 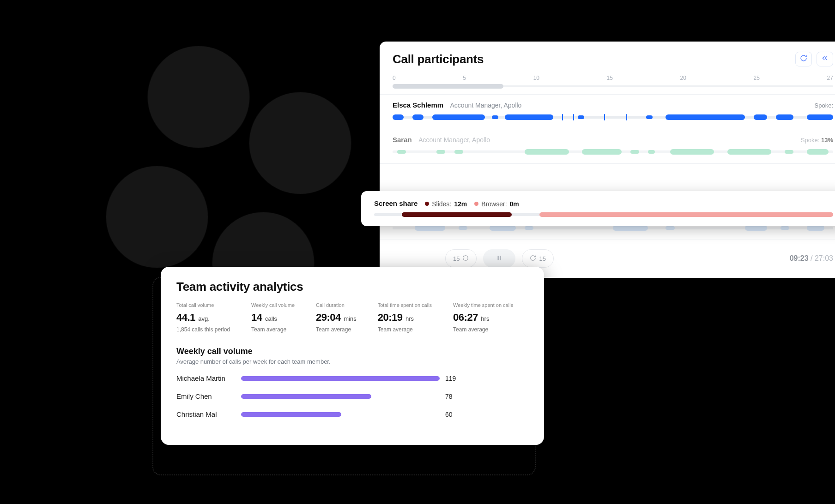 What do you see at coordinates (537, 78) in the screenshot?
I see `axis-tick: 10` at bounding box center [537, 78].